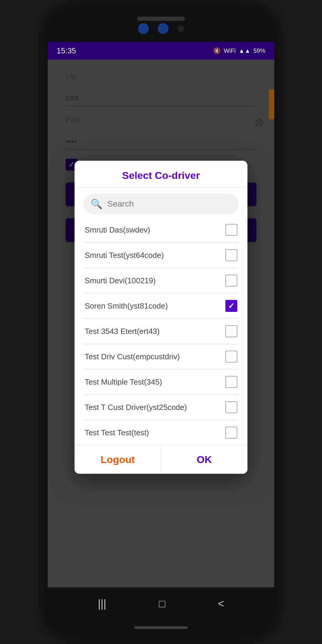  What do you see at coordinates (163, 29) in the screenshot?
I see `camera-dot-right` at bounding box center [163, 29].